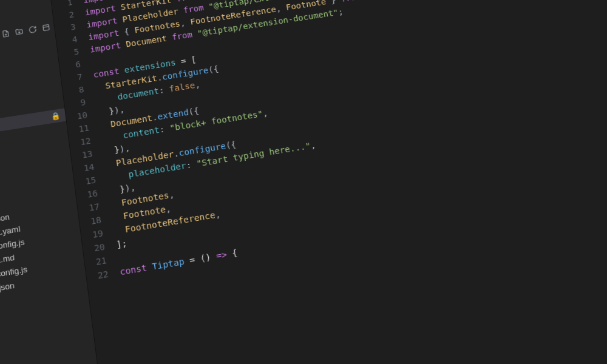  What do you see at coordinates (33, 29) in the screenshot?
I see `refresh-icon` at bounding box center [33, 29].